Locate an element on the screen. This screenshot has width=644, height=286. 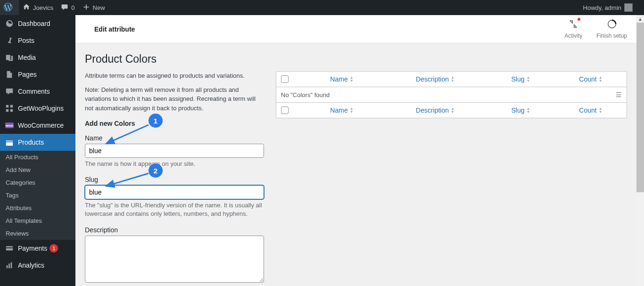
menu-payments: Payments 1 is located at coordinates (38, 248).